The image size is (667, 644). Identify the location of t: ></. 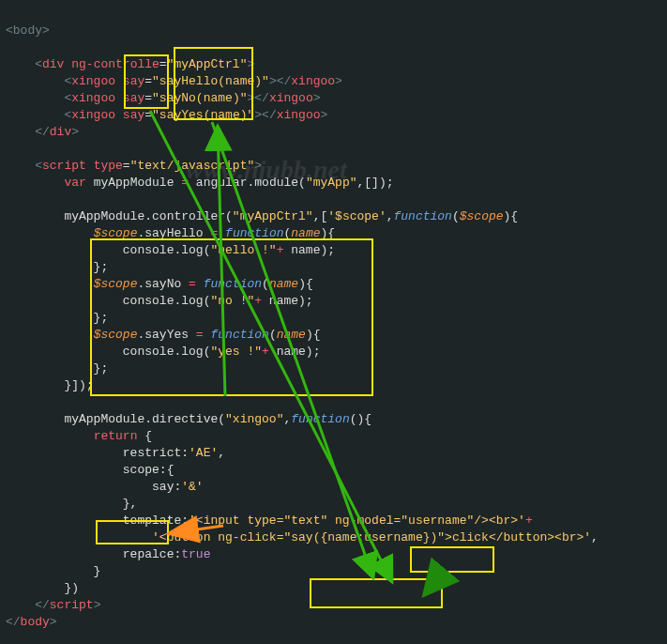
(265, 115).